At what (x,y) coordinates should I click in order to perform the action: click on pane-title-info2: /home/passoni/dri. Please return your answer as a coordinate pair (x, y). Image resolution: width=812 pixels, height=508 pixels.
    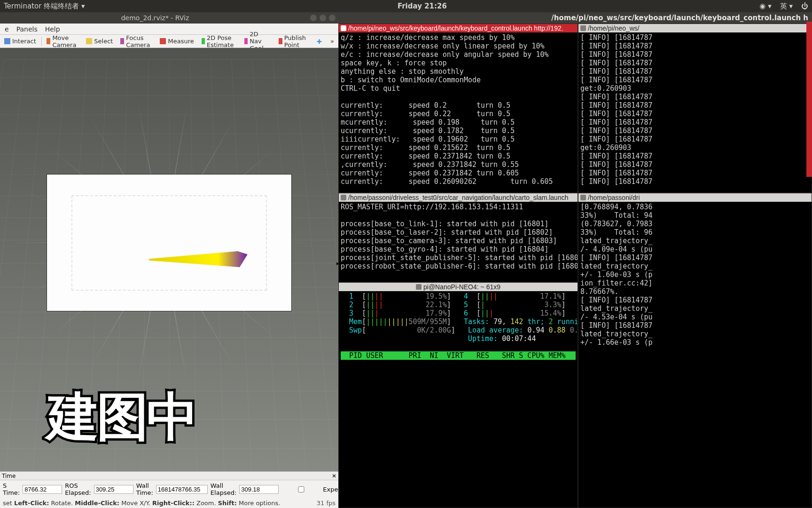
    Looking at the image, I should click on (695, 198).